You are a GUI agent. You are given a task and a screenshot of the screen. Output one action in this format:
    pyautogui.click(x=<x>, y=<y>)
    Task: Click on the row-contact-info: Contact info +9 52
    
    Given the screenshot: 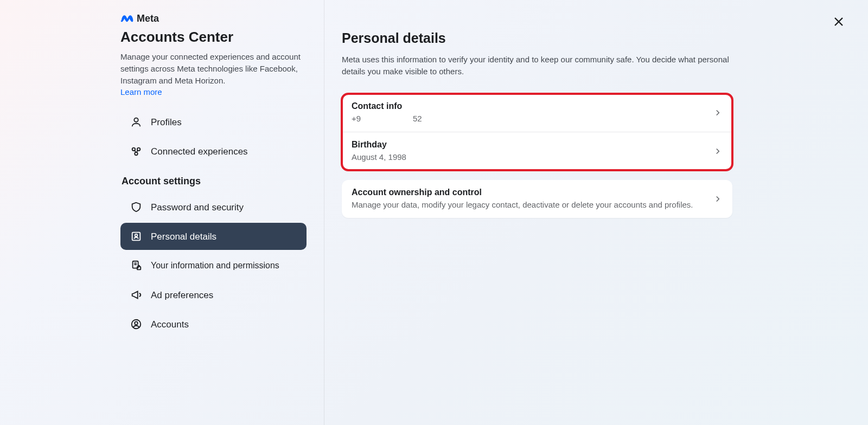 What is the action you would take?
    pyautogui.click(x=537, y=113)
    